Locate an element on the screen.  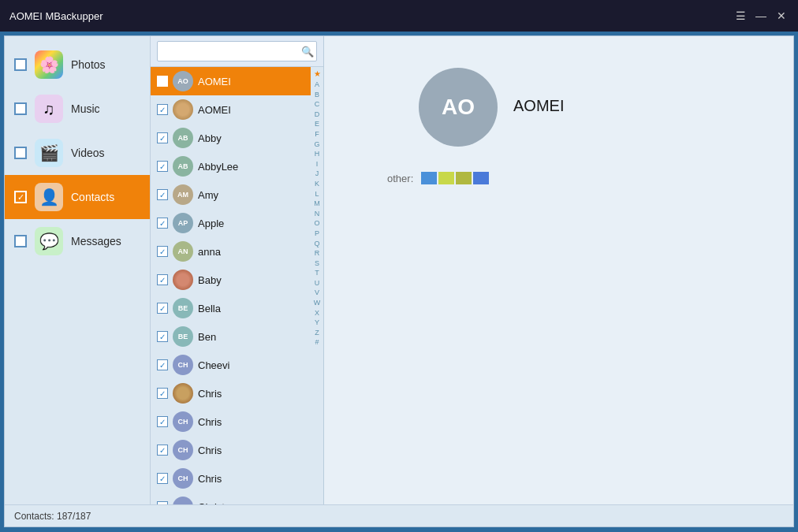
sidebar-label-music: Music is located at coordinates (85, 109).